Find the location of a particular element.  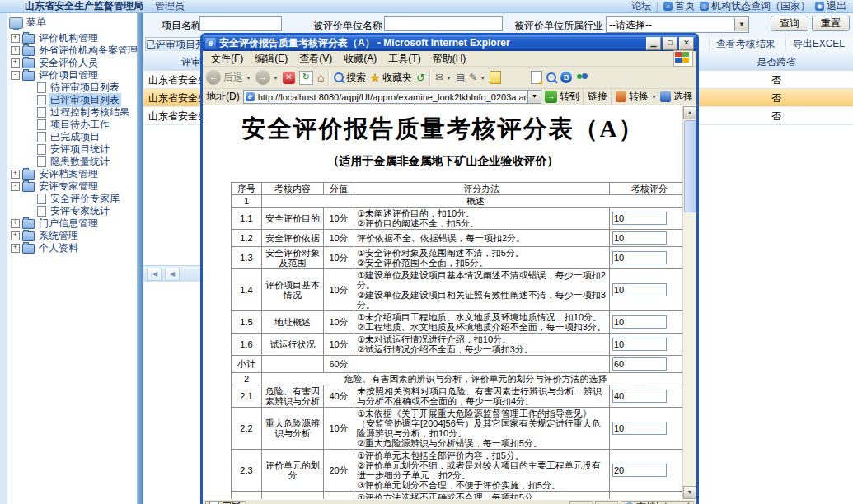

page-ie-icon: e is located at coordinates (251, 97).